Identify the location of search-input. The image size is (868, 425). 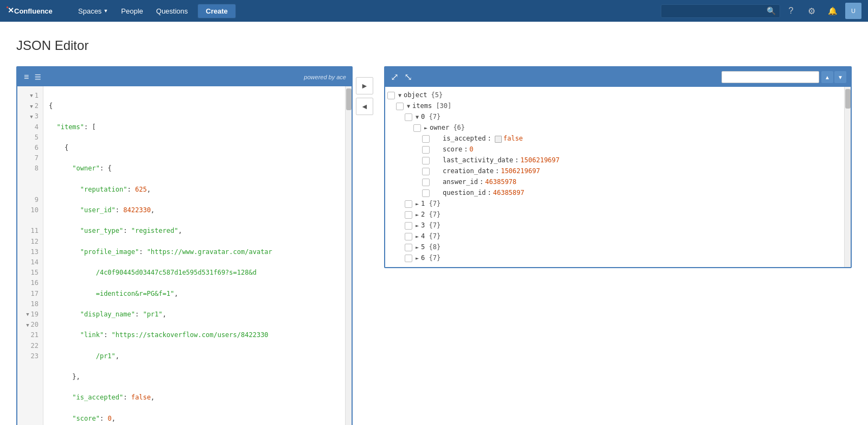
(720, 11).